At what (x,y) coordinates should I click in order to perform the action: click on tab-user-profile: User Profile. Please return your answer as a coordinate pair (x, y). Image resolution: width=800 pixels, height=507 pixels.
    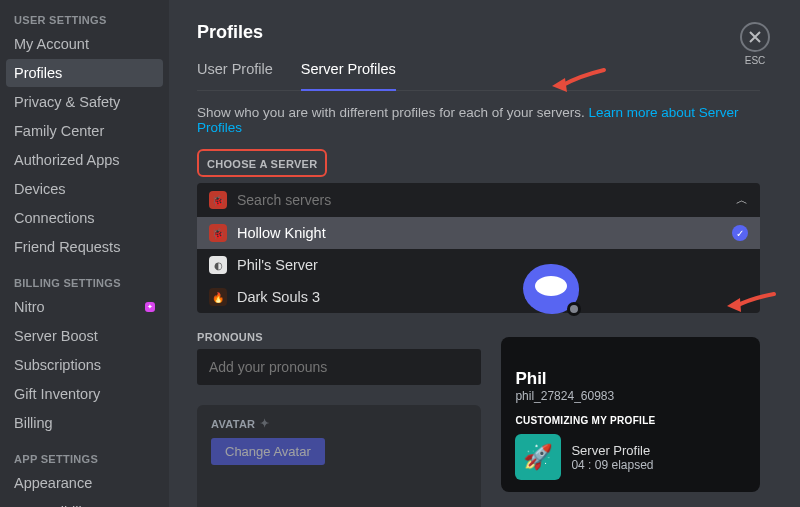
    Looking at the image, I should click on (235, 76).